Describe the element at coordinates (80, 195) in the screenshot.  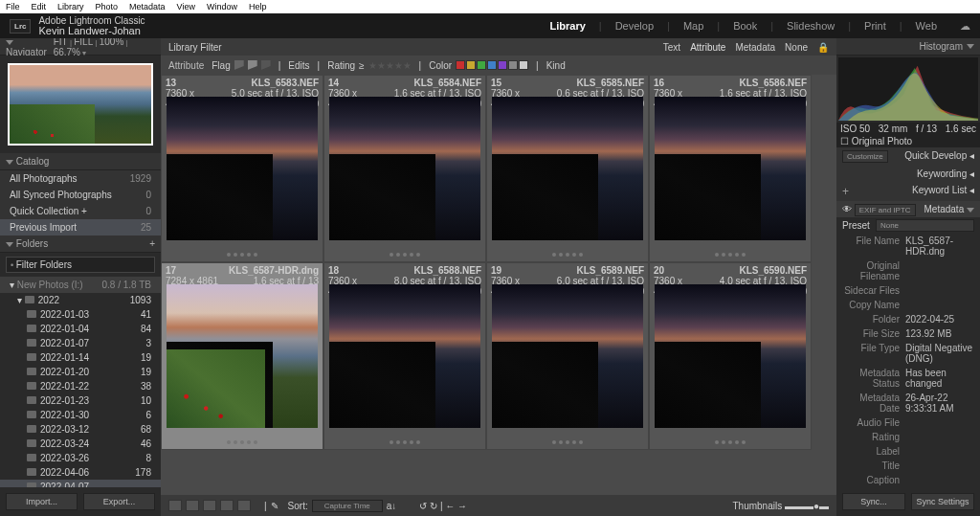
I see `catalog-row: All Synced Photographs0` at that location.